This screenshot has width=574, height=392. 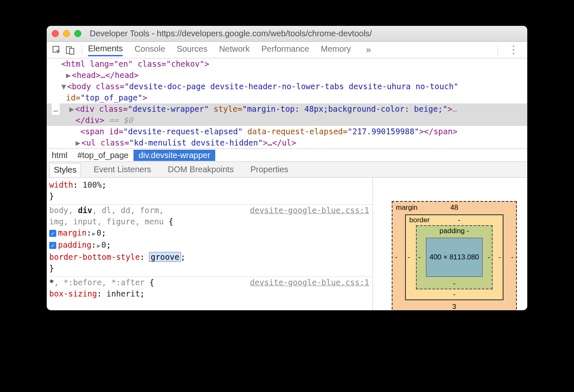 I want to click on subtab-properties: Properties, so click(x=269, y=169).